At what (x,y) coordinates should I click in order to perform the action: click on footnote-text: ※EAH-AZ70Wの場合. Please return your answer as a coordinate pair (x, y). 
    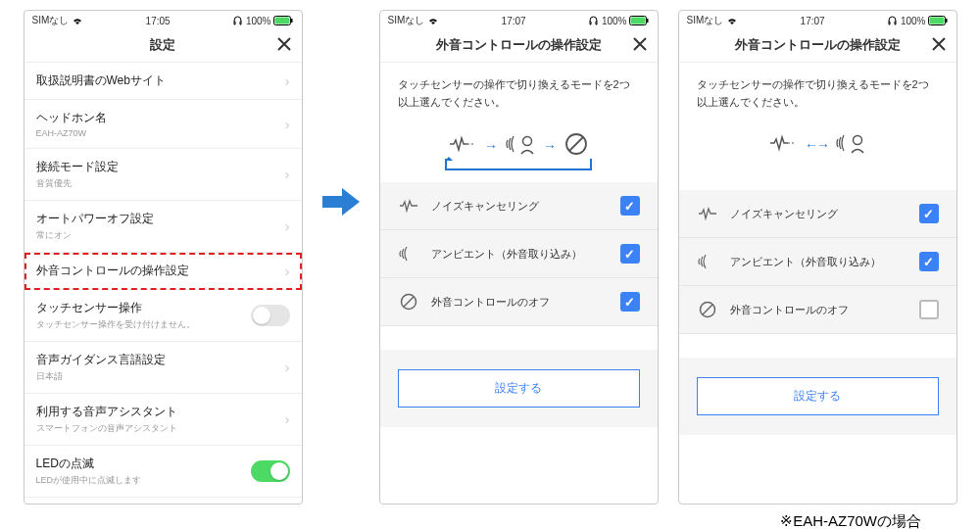
    Looking at the image, I should click on (490, 517).